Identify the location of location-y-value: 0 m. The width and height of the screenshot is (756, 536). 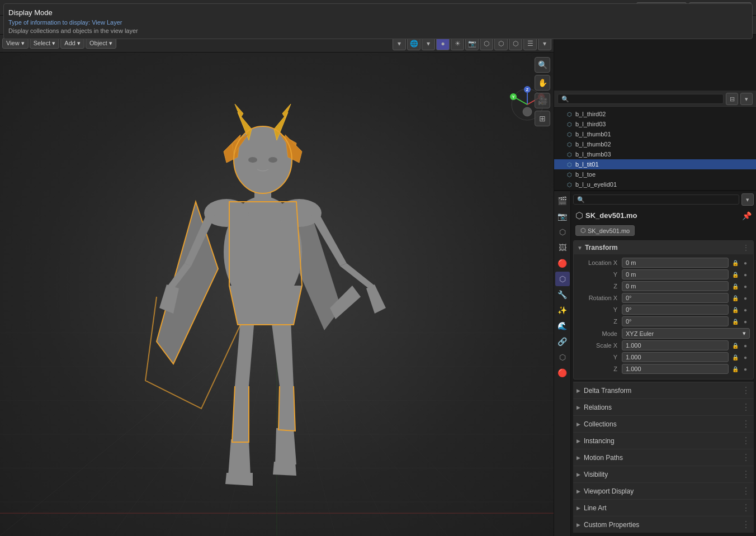
(675, 274).